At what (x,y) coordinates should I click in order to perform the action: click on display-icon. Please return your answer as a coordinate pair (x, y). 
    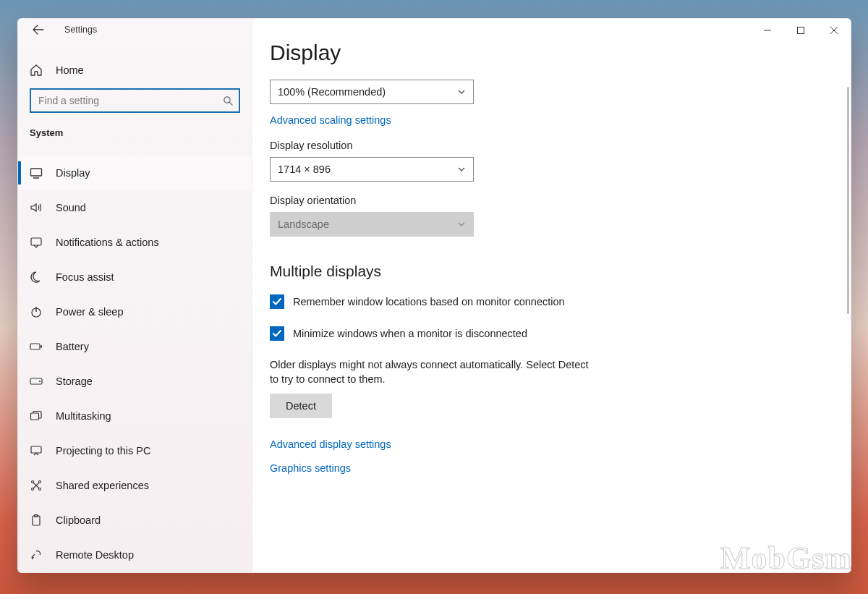
    Looking at the image, I should click on (36, 173).